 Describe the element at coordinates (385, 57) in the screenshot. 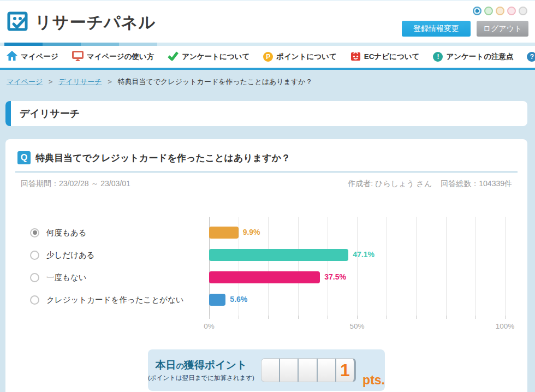

I see `nav-item-about-ecnavi: ECナビについて` at that location.